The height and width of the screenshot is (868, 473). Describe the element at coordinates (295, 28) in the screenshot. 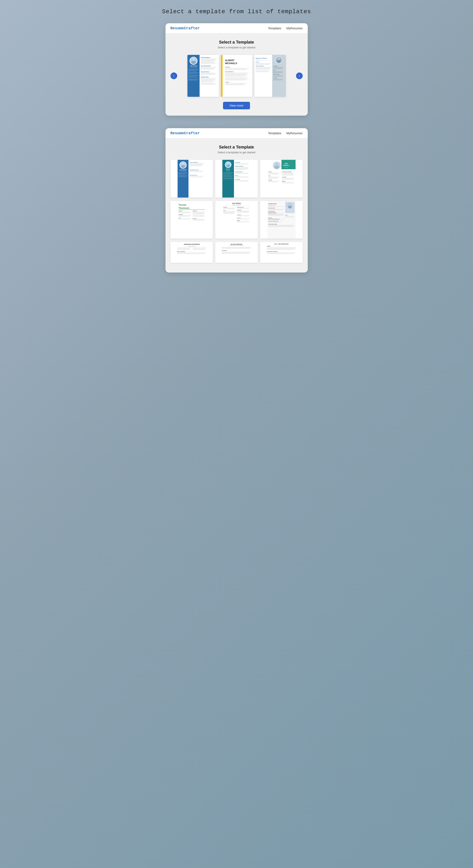

I see `nav-myresumes-1: MyResumes` at that location.